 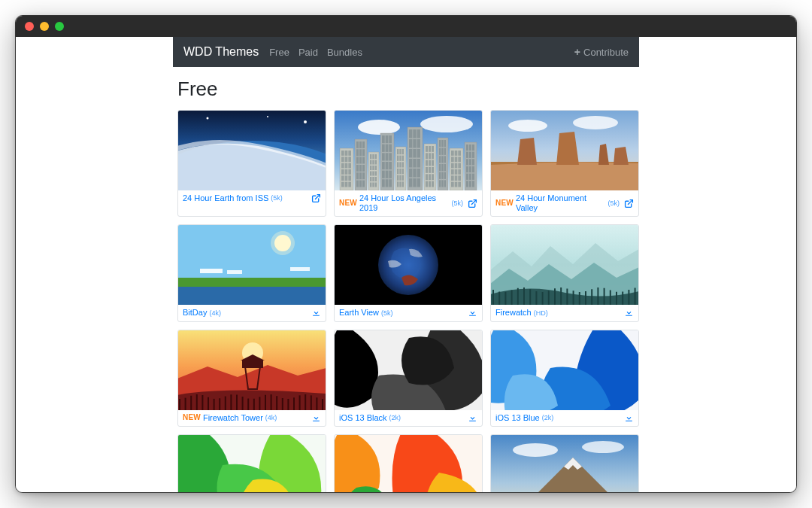 I want to click on theme-title: Firewatch, so click(x=514, y=313).